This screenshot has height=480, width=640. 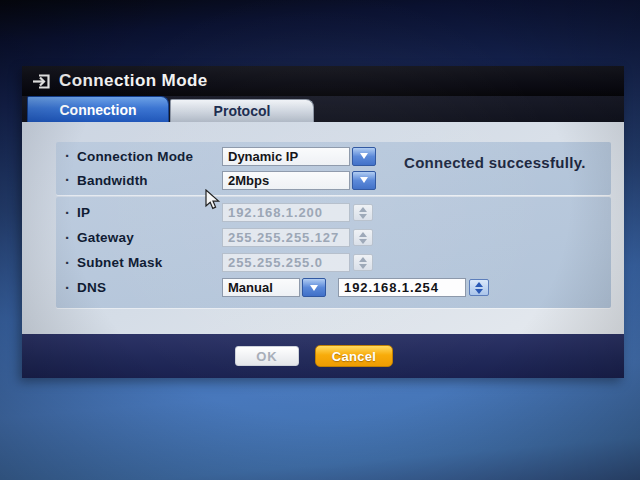 I want to click on tab-protocol-label: Protocol, so click(x=242, y=111).